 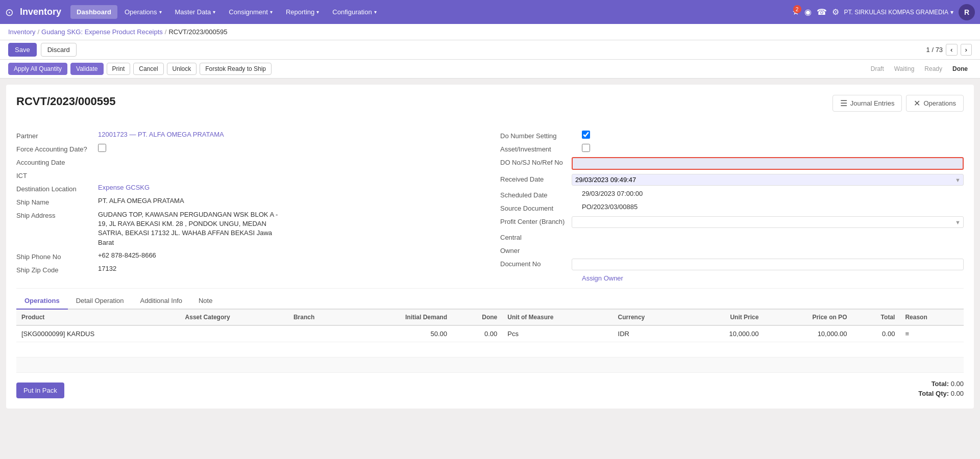 I want to click on destination-location-value: Expense GCSKG, so click(x=289, y=188).